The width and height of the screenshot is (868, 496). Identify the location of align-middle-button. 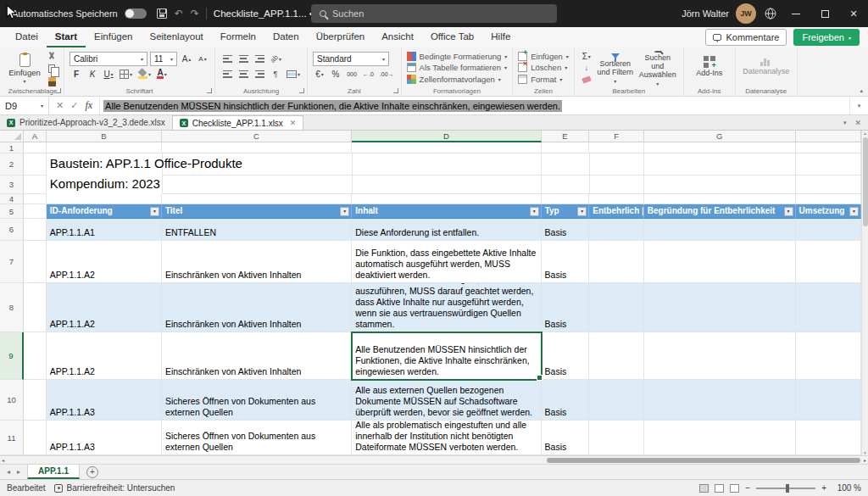
(243, 59).